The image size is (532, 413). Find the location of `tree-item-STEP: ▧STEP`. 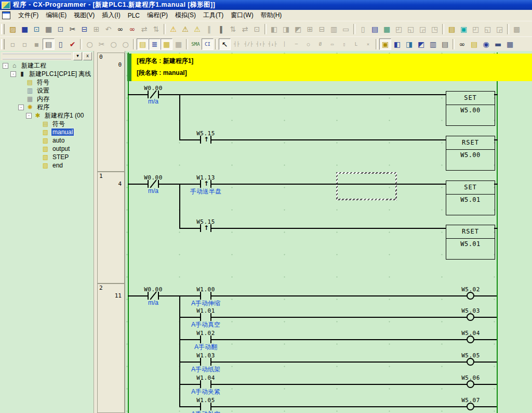

tree-item-STEP: ▧STEP is located at coordinates (47, 157).